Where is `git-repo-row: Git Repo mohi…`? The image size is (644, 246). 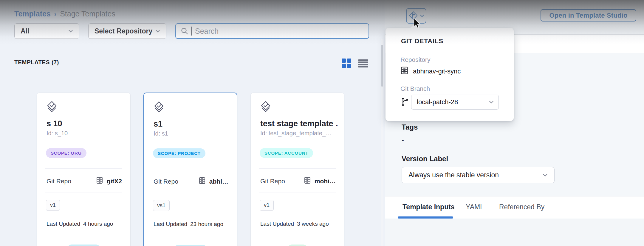
git-repo-row: Git Repo mohi… is located at coordinates (298, 181).